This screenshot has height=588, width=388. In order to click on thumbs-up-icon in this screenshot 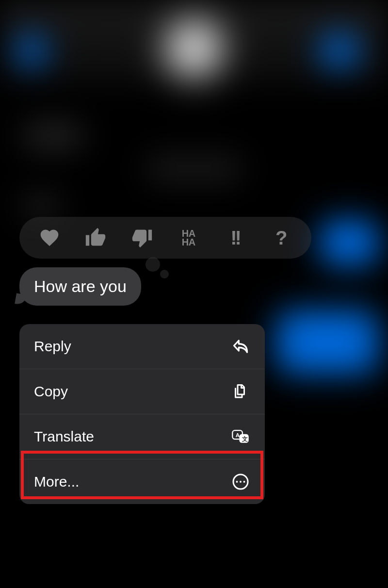, I will do `click(96, 238)`.